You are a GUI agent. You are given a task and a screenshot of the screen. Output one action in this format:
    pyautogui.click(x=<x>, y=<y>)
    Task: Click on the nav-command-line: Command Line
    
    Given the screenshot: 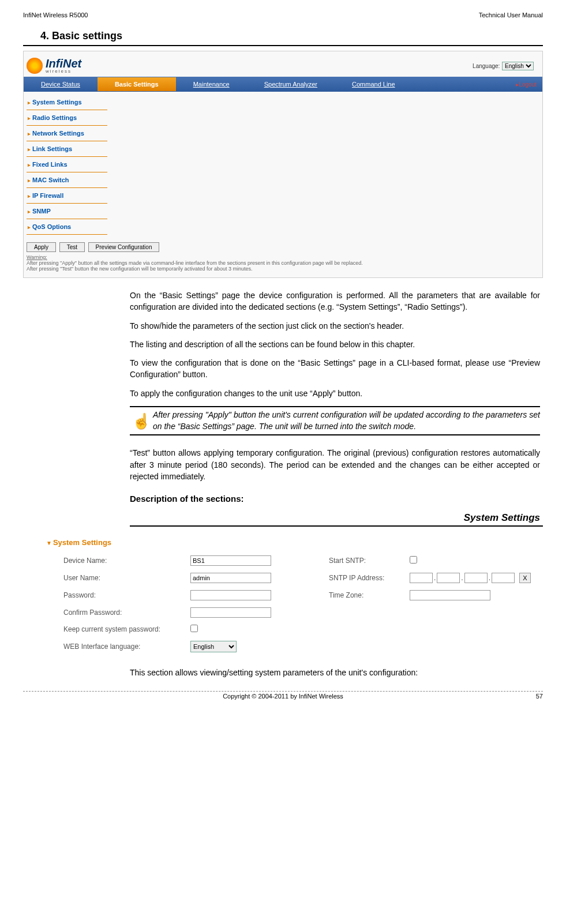 What is the action you would take?
    pyautogui.click(x=374, y=84)
    